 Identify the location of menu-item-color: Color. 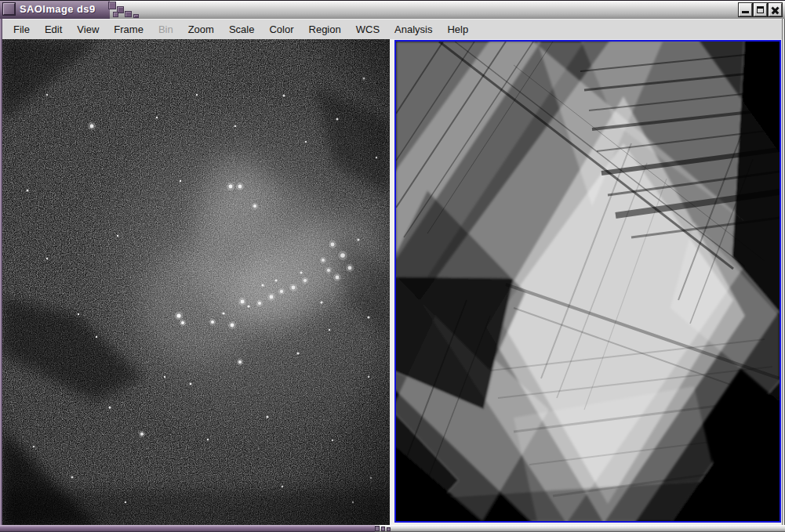
(281, 30).